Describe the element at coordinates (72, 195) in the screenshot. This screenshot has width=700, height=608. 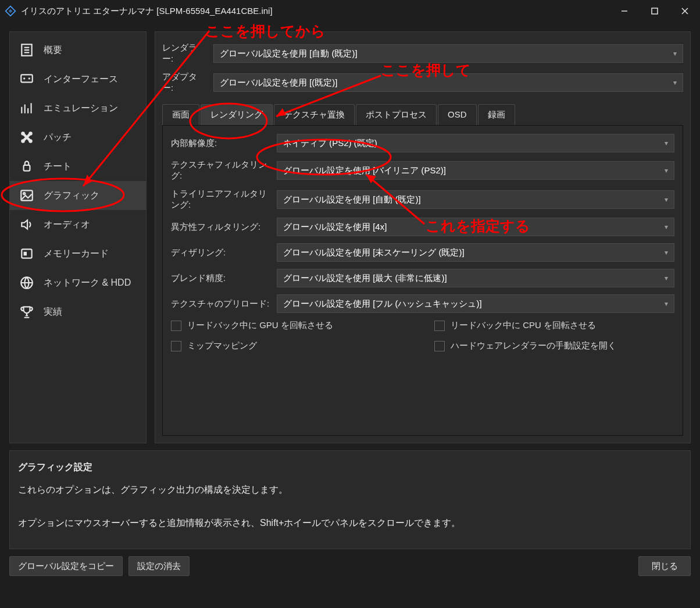
I see `sidebar-item-label: グラフィック` at that location.